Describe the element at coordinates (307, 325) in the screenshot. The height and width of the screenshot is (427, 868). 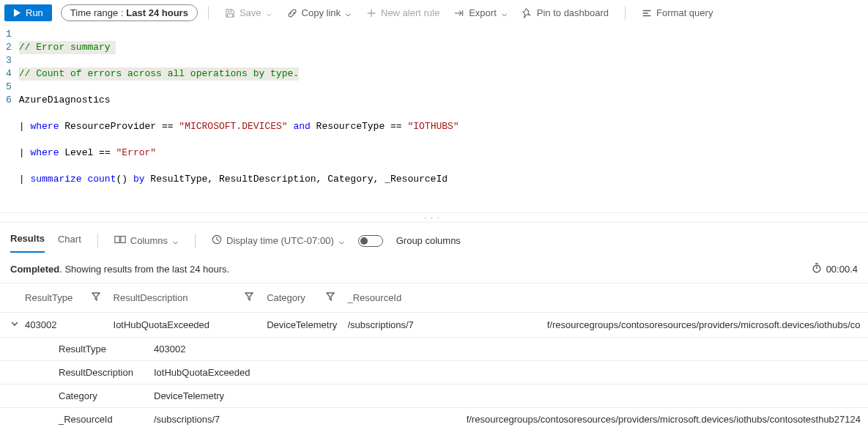
I see `cell-category: DeviceTelemetry` at that location.